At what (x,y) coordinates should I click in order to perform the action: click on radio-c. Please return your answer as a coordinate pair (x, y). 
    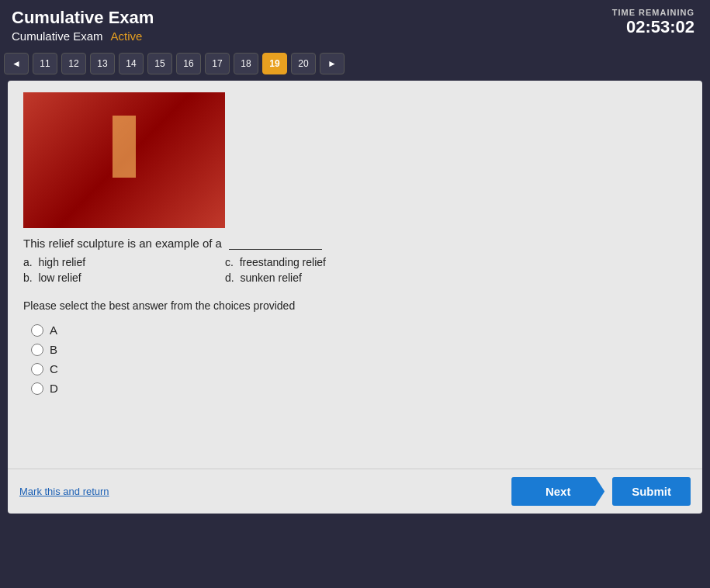
    Looking at the image, I should click on (37, 369).